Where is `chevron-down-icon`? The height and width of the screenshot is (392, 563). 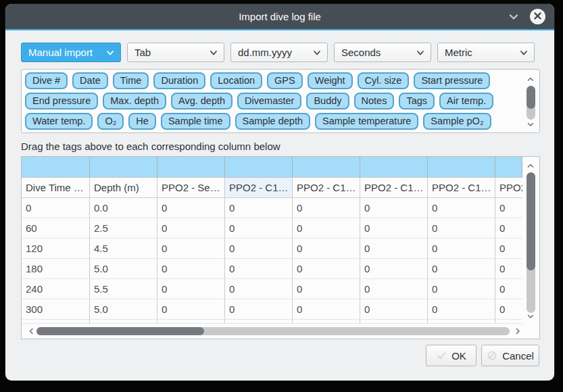 chevron-down-icon is located at coordinates (110, 53).